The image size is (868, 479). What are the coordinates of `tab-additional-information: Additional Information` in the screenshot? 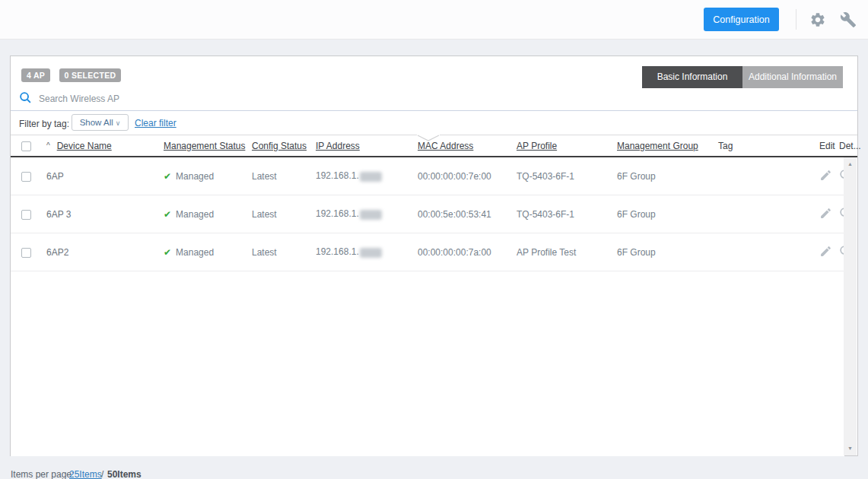 It's located at (793, 78).